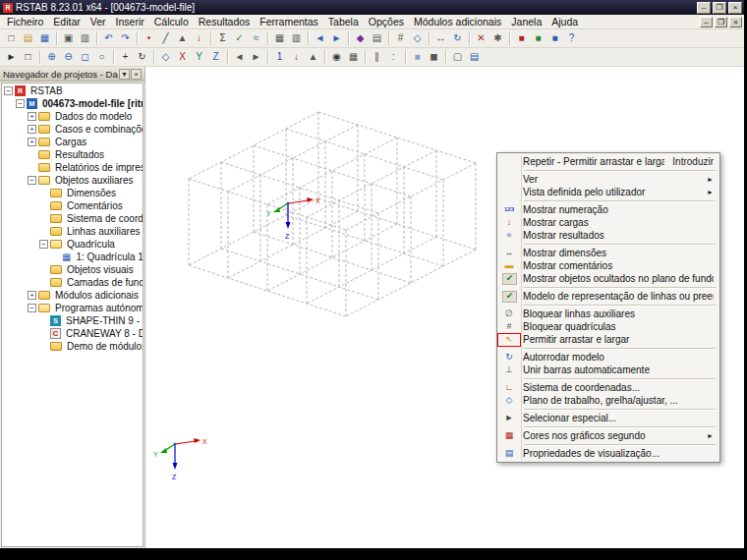 The image size is (747, 560). Describe the element at coordinates (73, 181) in the screenshot. I see `tree-item-objetos-auxiliares: −Objetos auxiliares` at that location.